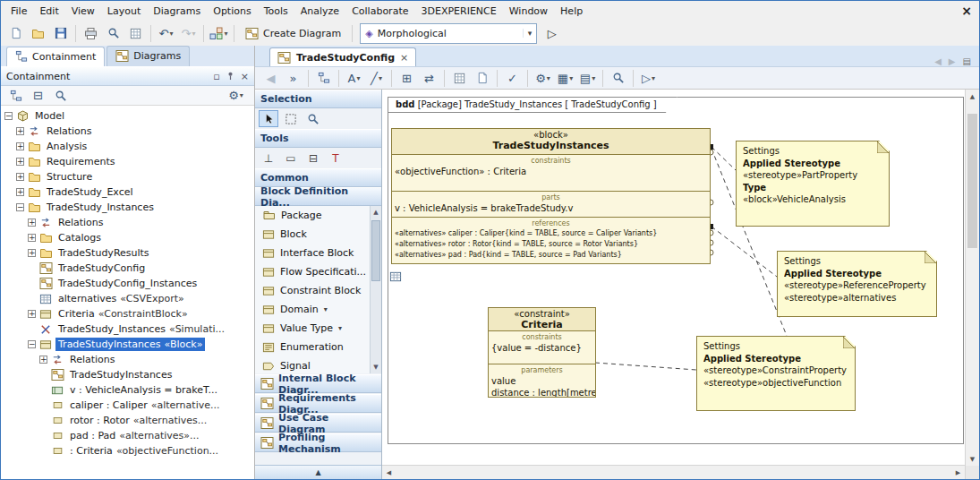  What do you see at coordinates (55, 56) in the screenshot?
I see `dock-tab-containment: Containment` at bounding box center [55, 56].